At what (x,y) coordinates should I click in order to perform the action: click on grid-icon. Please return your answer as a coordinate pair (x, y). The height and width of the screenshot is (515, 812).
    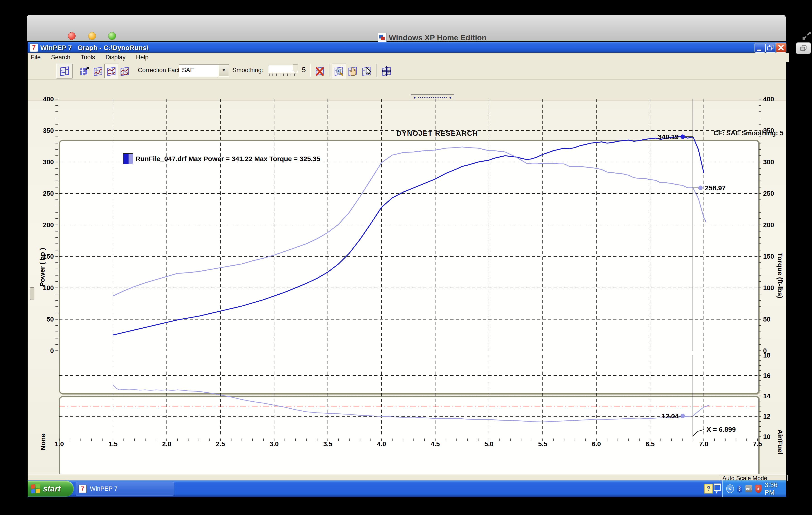
    Looking at the image, I should click on (65, 71).